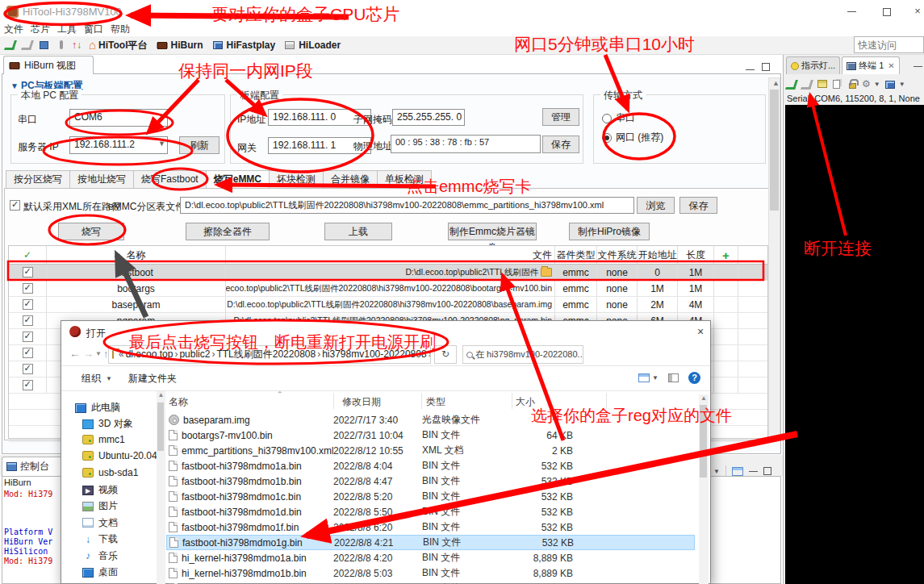 Image resolution: width=924 pixels, height=584 pixels. What do you see at coordinates (655, 205) in the screenshot?
I see `browse-button: 浏览` at bounding box center [655, 205].